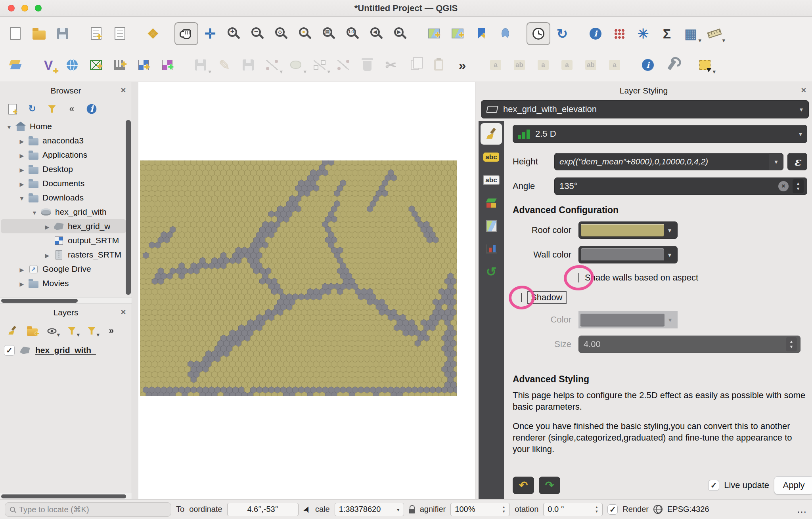 This screenshot has width=812, height=519. What do you see at coordinates (491, 134) in the screenshot?
I see `tab-symbology` at bounding box center [491, 134].